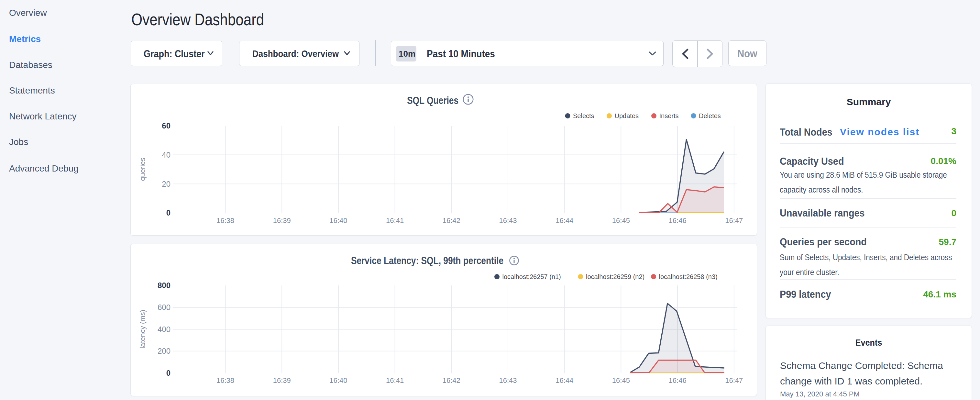  What do you see at coordinates (627, 116) in the screenshot?
I see `svg-text: Updates` at bounding box center [627, 116].